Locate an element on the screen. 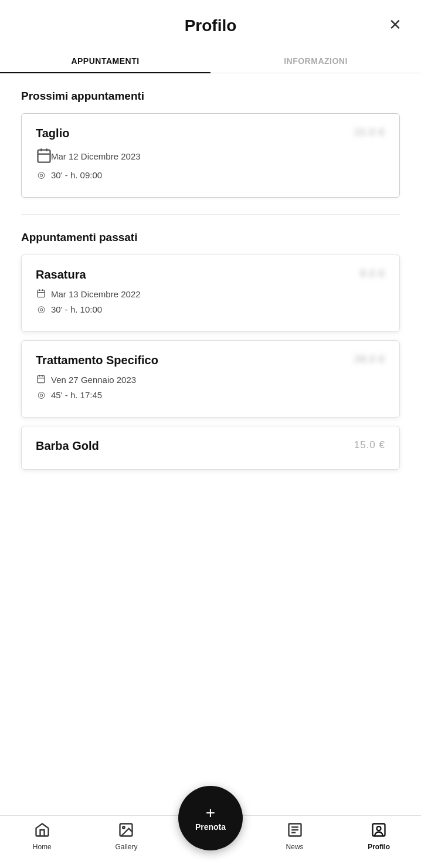  card-date: Mar 12 Dicembre 2023 is located at coordinates (210, 156).